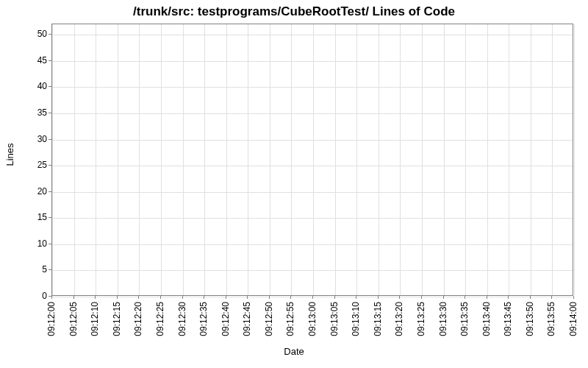 The image size is (588, 368). I want to click on x-tick-label: 09:13:35, so click(465, 319).